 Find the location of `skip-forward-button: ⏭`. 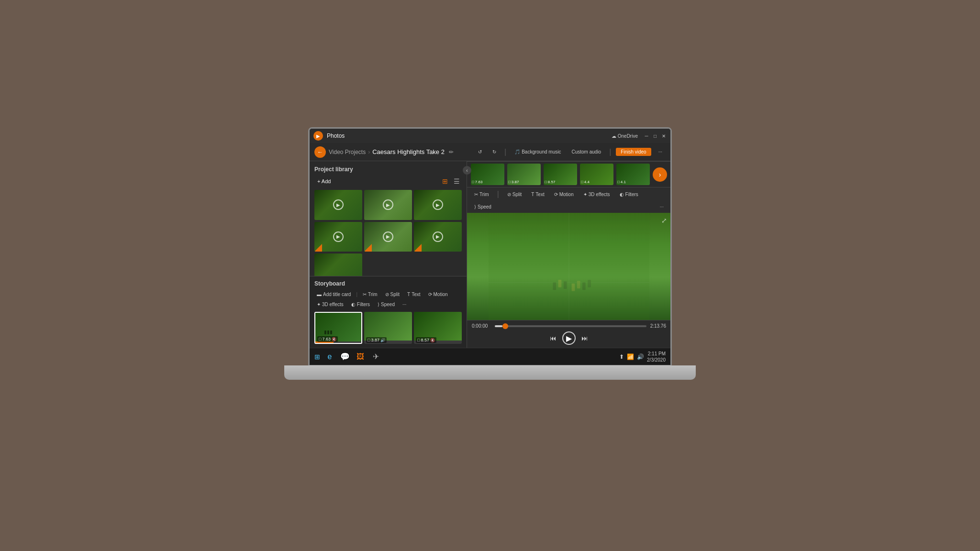

skip-forward-button: ⏭ is located at coordinates (585, 338).